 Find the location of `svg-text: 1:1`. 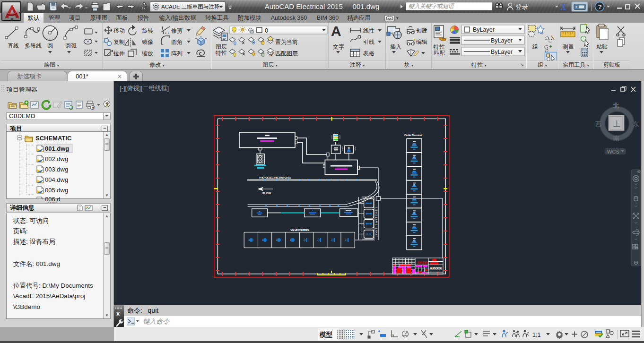

svg-text: 1:1 is located at coordinates (536, 335).